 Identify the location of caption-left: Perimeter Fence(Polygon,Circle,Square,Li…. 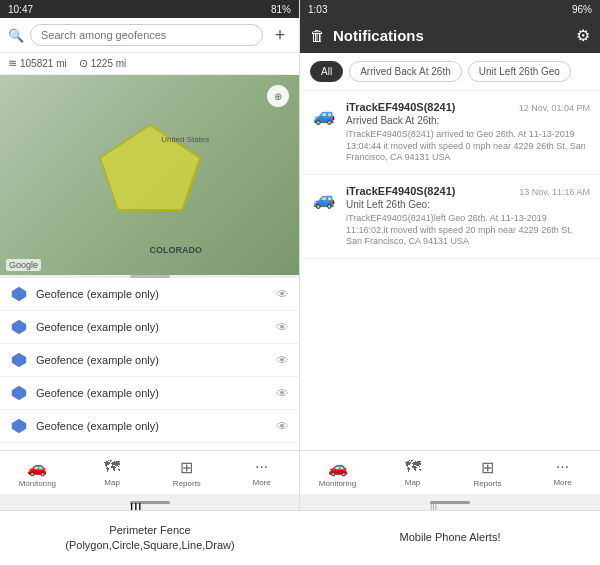
(150, 538).